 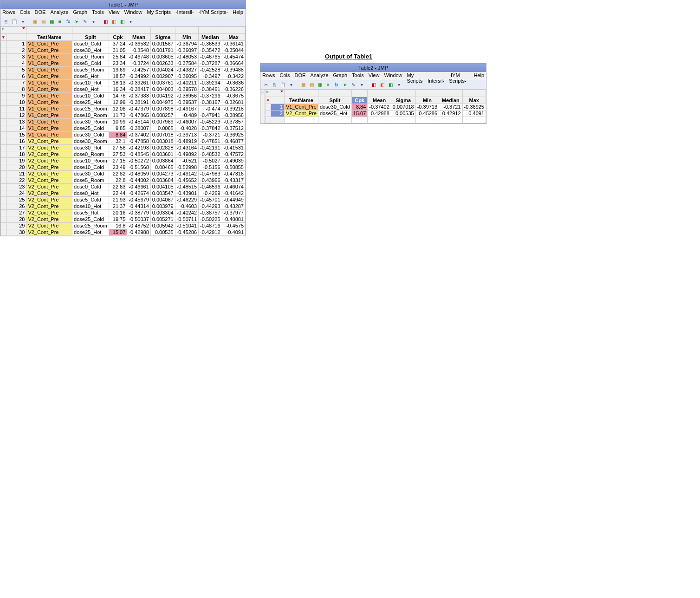 I want to click on sort2-icon: ≡, so click(x=328, y=85).